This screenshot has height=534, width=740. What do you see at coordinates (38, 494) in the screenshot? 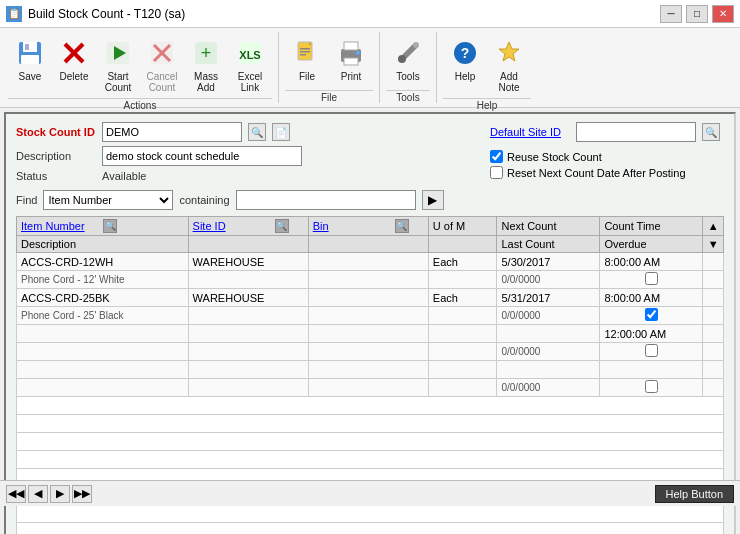
I see `nav-prev-button: ◀` at bounding box center [38, 494].